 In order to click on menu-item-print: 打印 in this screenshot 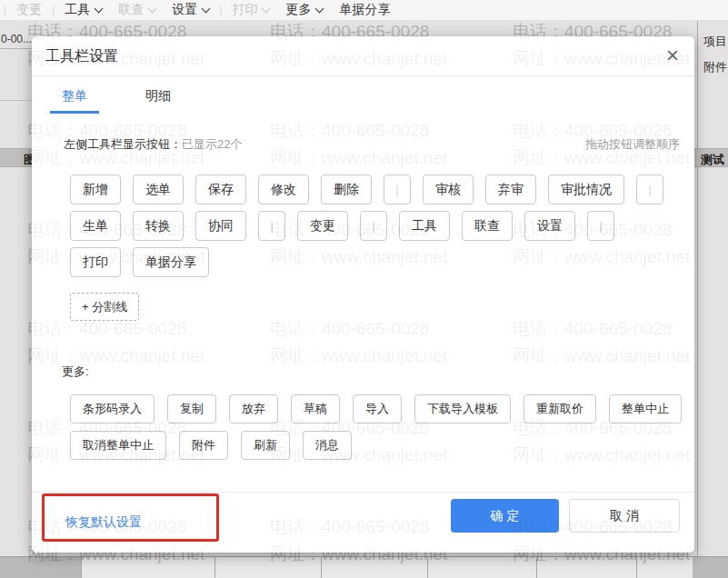, I will do `click(251, 10)`.